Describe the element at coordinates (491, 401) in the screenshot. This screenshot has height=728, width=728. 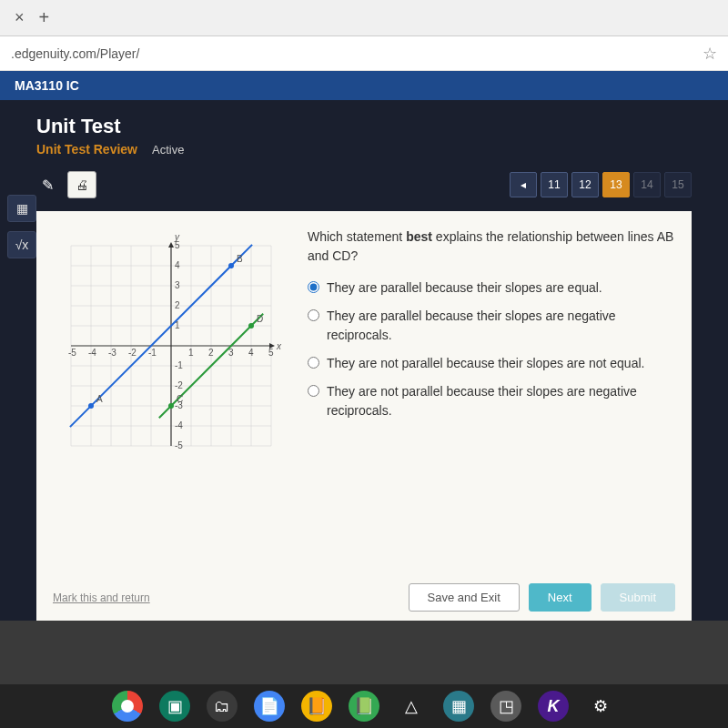
I see `option-3: They are not parallel because their slop…` at that location.